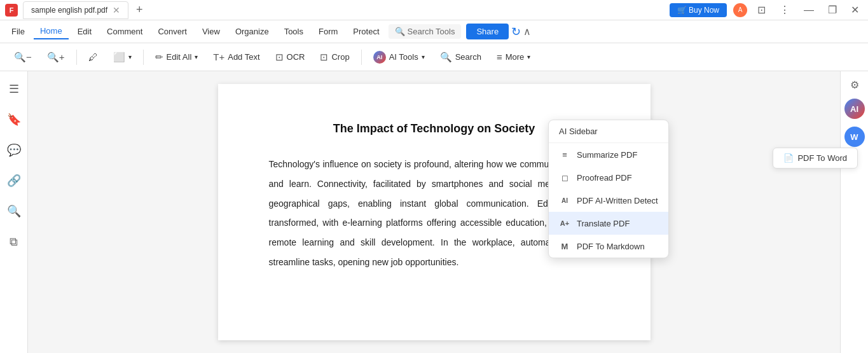 This screenshot has height=353, width=868. What do you see at coordinates (762, 10) in the screenshot?
I see `maximize-restore-toggle: ⊡` at bounding box center [762, 10].